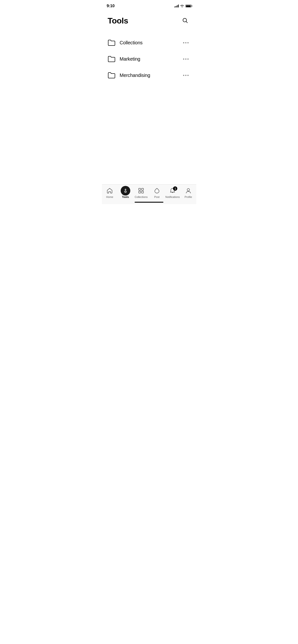  Describe the element at coordinates (157, 197) in the screenshot. I see `tab-post-label: Post` at that location.